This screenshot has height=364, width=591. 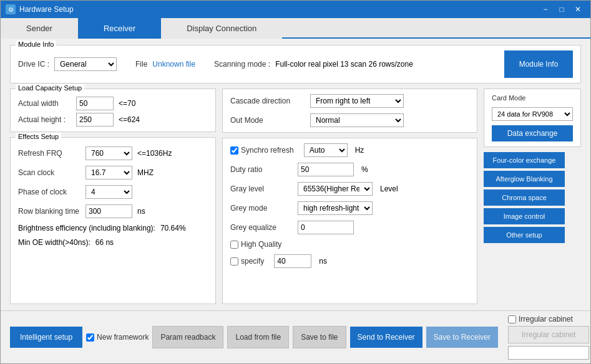 I want to click on refresh-frq-label: Refresh FRQ, so click(x=49, y=153).